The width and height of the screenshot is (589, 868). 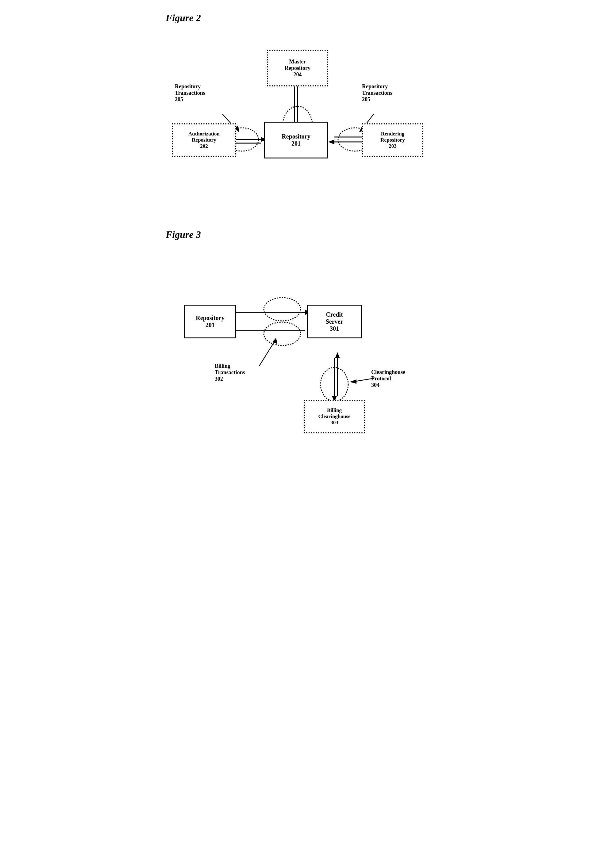 I want to click on repository-201-fig3-box: Repository 201, so click(x=210, y=322).